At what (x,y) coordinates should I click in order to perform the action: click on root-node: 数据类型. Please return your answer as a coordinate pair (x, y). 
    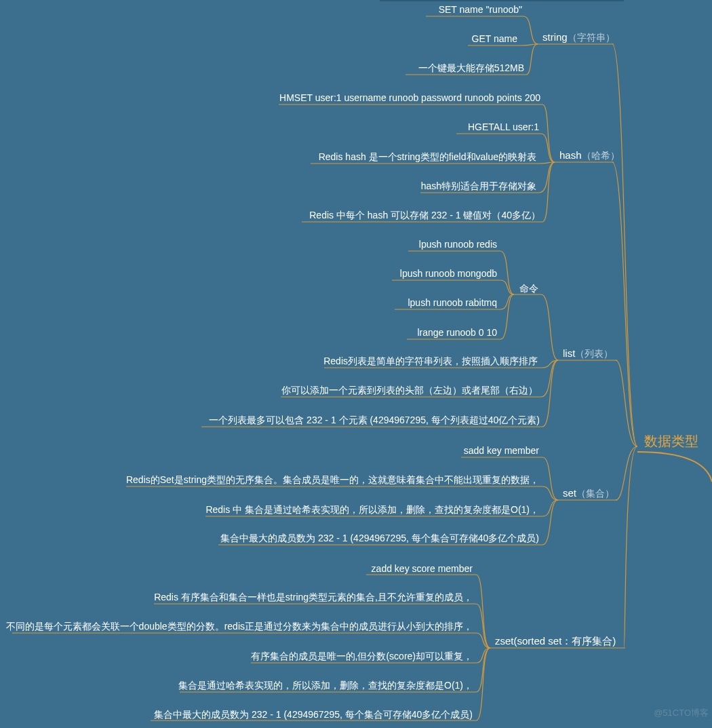
    Looking at the image, I should click on (675, 457).